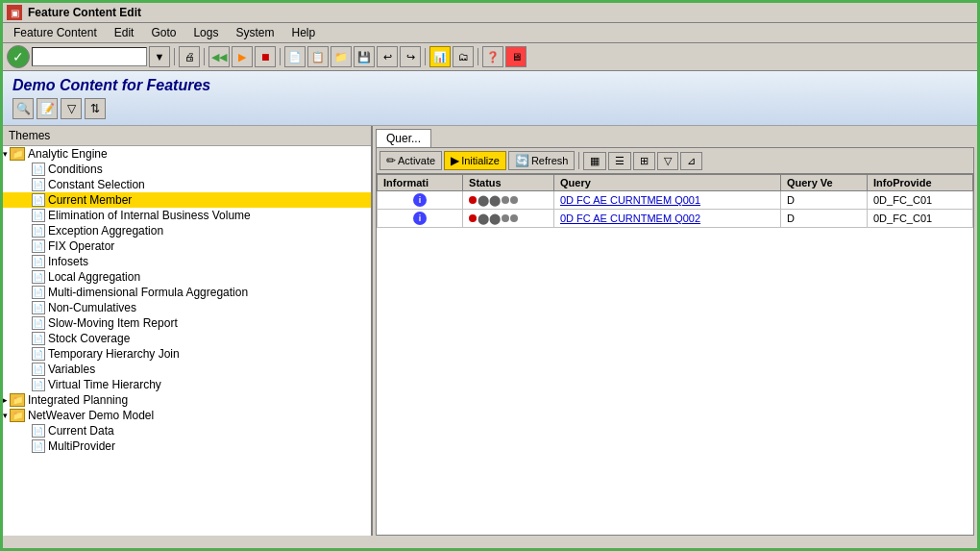  I want to click on cell-info-2: i, so click(421, 219).